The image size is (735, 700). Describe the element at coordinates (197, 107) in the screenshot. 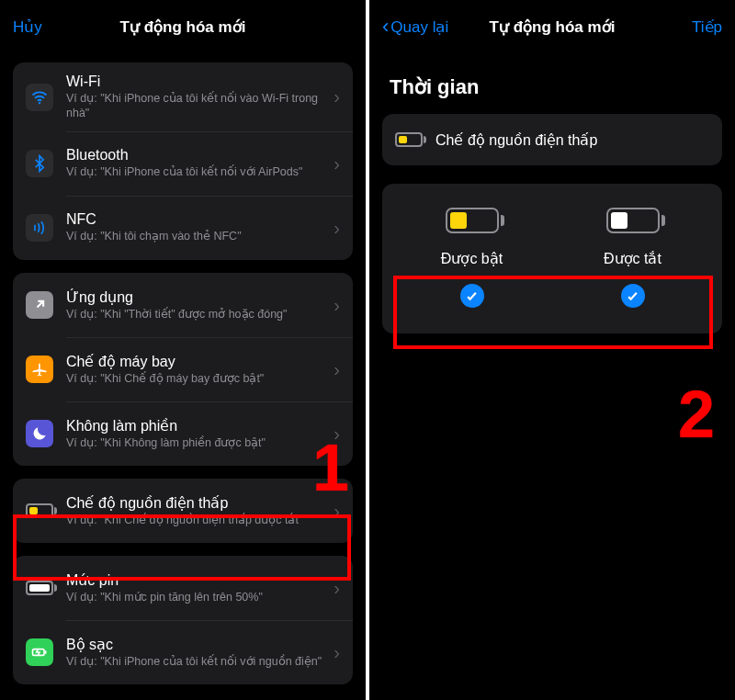

I see `row-subtitle: Ví dụ: "Khi iPhone của tôi kết nối vào W…` at that location.